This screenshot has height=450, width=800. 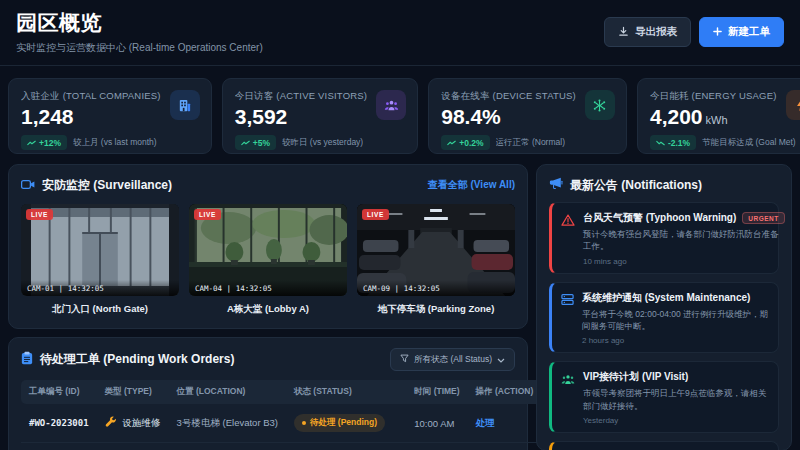 What do you see at coordinates (436, 250) in the screenshot?
I see `camera-feed-parking: LIVE CAM-09 | 14:32:05` at bounding box center [436, 250].